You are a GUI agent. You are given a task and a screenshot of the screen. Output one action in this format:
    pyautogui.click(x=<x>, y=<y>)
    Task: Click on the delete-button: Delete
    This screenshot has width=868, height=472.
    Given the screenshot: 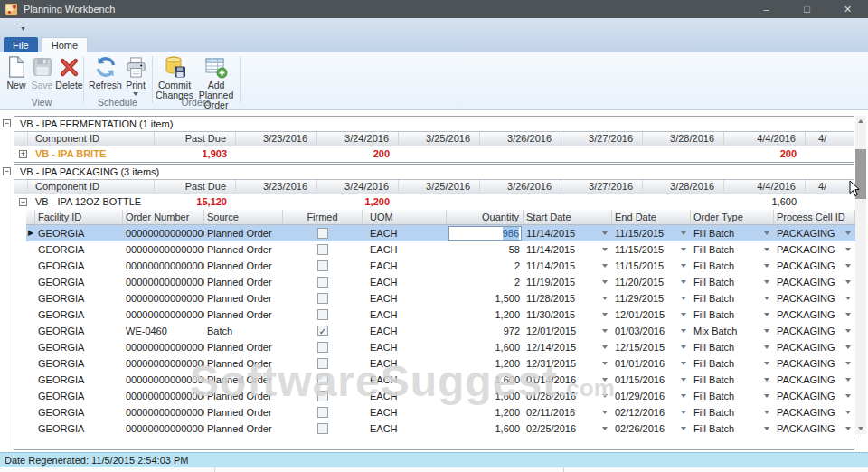 What is the action you would take?
    pyautogui.click(x=69, y=72)
    